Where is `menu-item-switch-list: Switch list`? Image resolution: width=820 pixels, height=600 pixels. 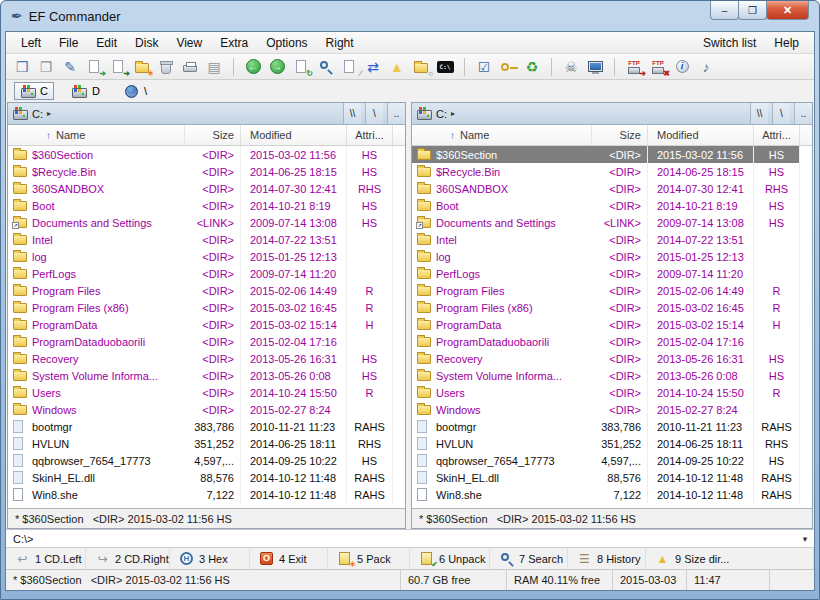 menu-item-switch-list: Switch list is located at coordinates (730, 43).